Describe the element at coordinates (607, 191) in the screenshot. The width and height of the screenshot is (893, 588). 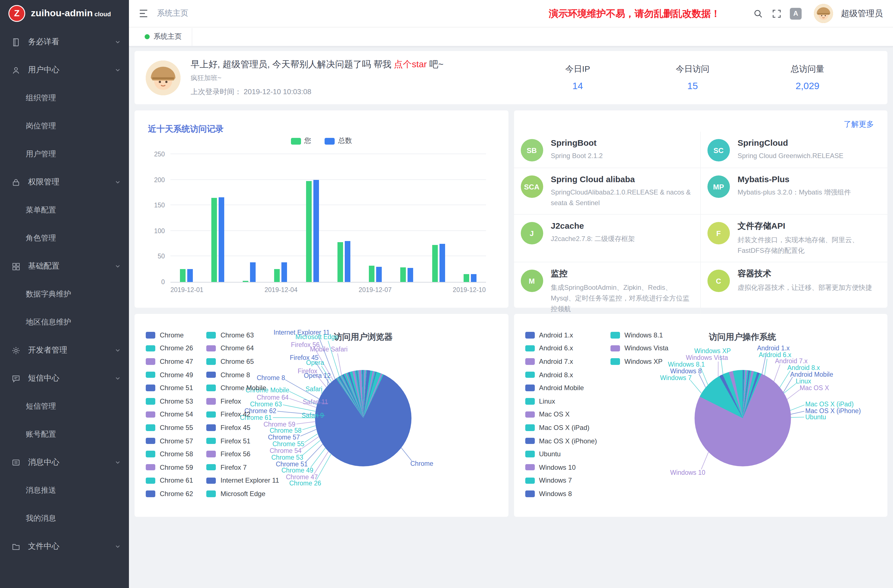
I see `tech-item: SCA Spring Cloud alibaba SpringCloudAlib…` at that location.